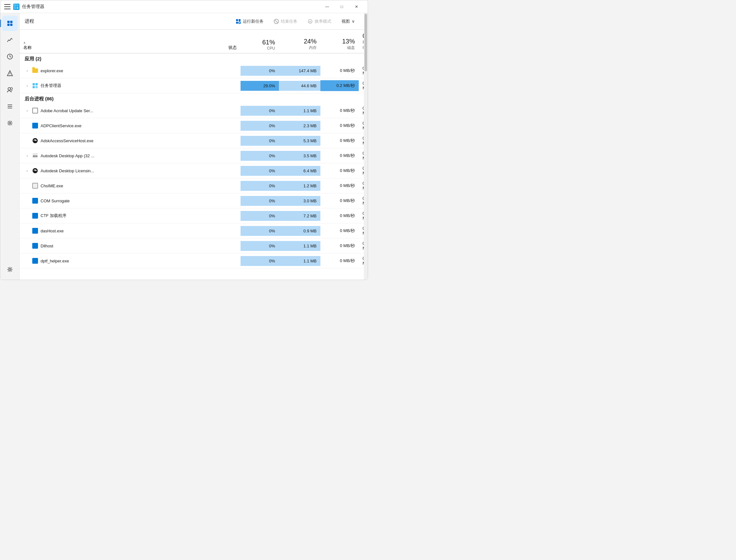 The height and width of the screenshot is (560, 736). I want to click on minimize-button: —, so click(327, 7).